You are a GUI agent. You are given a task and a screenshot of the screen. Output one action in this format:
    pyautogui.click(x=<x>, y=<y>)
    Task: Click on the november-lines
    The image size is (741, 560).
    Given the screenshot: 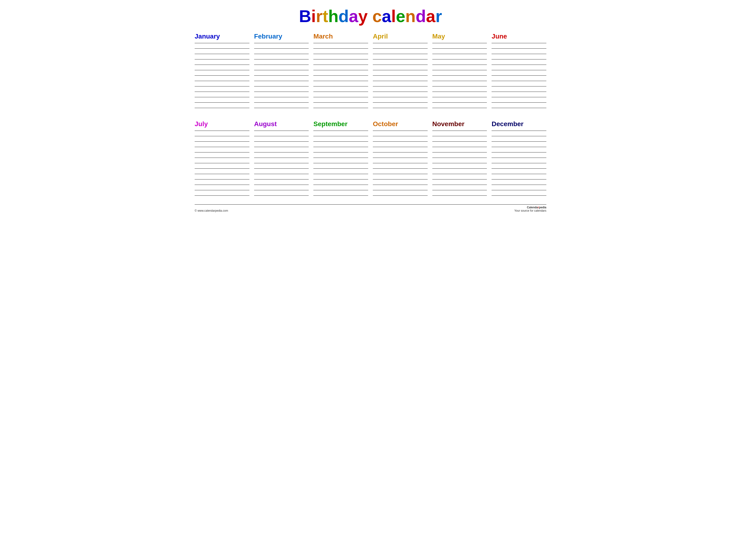 What is the action you would take?
    pyautogui.click(x=460, y=166)
    